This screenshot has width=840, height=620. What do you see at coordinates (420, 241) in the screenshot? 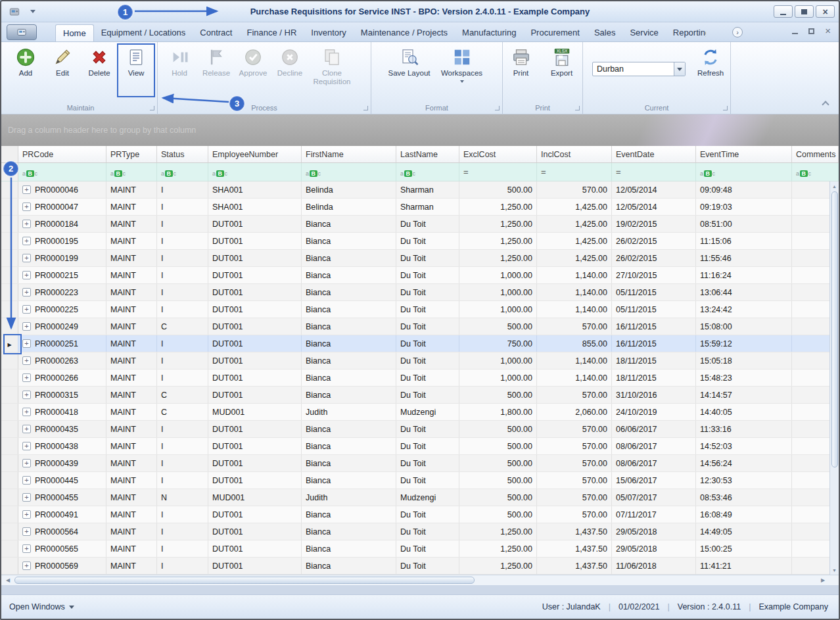
I see `table-row: +PR0000195MAINTIDUT001BiancaDu Toit1,250…` at bounding box center [420, 241].